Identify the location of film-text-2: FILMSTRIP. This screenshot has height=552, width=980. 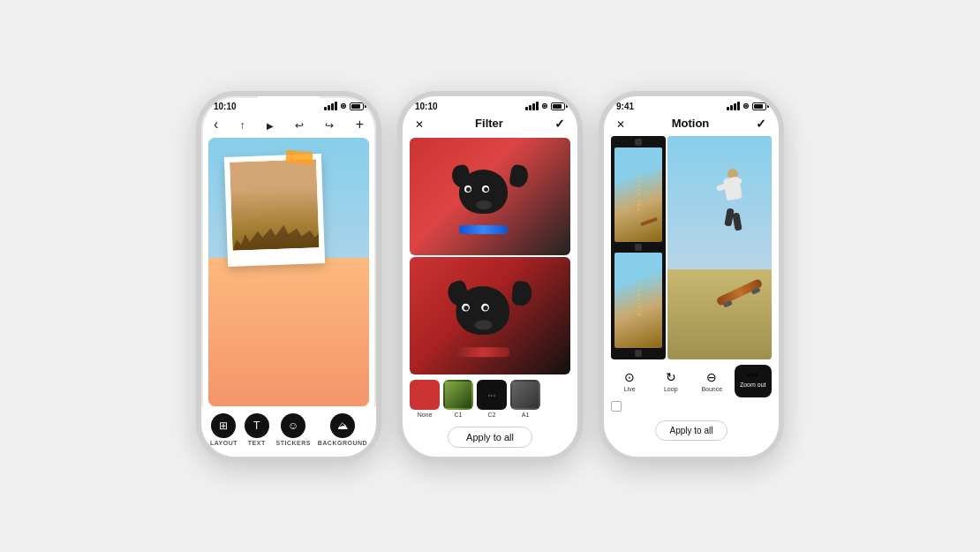
(639, 300).